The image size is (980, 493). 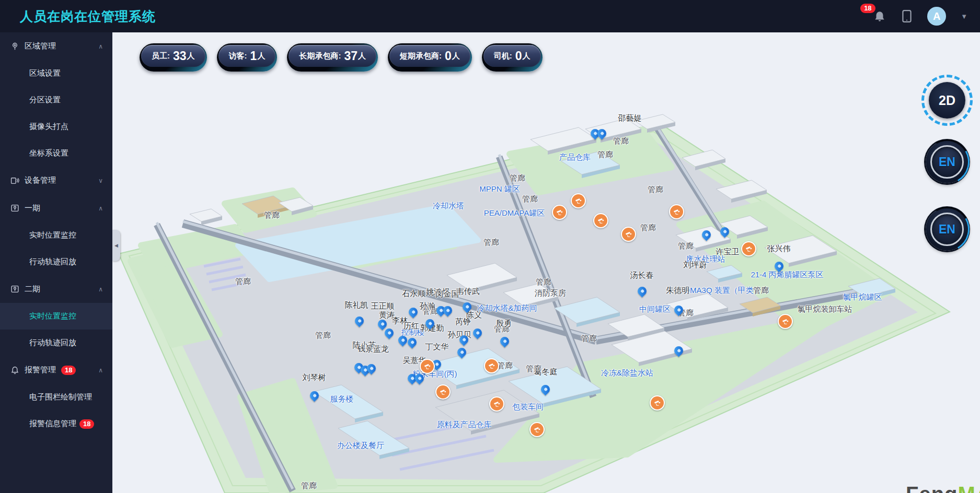 What do you see at coordinates (937, 16) in the screenshot?
I see `avatar: A` at bounding box center [937, 16].